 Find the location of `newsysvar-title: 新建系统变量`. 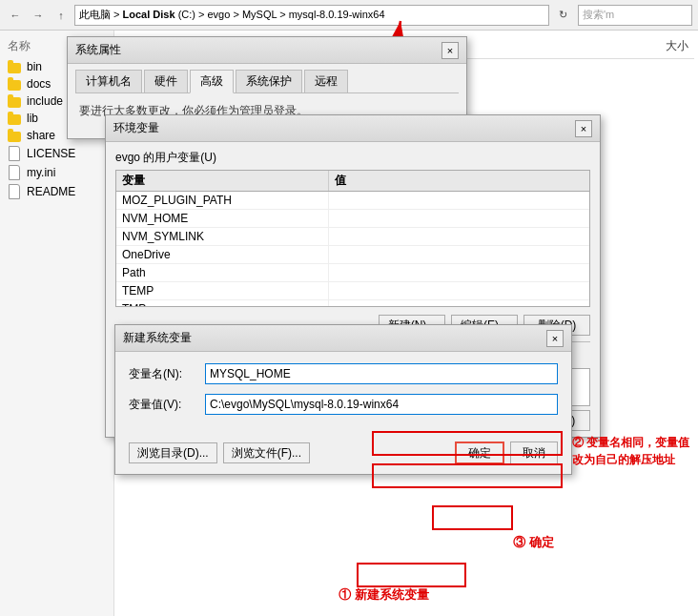

newsysvar-title: 新建系统变量 is located at coordinates (157, 338).